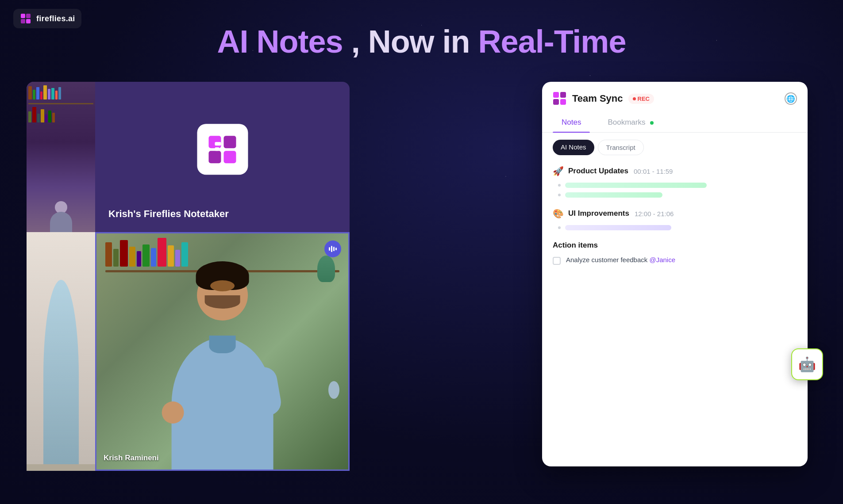 This screenshot has height=504, width=843. I want to click on notes-tabs: Notes Bookmarks, so click(675, 123).